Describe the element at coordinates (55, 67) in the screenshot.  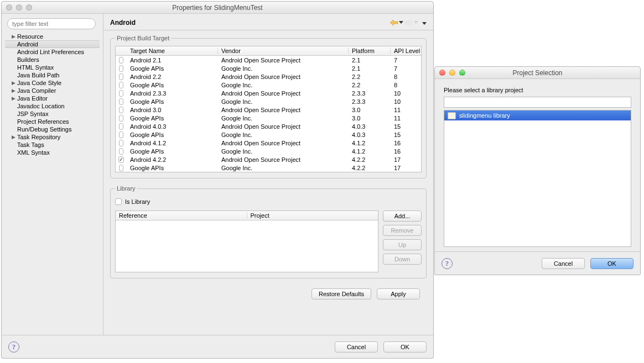
I see `sidebar-item-html-syntax: HTML Syntax` at that location.